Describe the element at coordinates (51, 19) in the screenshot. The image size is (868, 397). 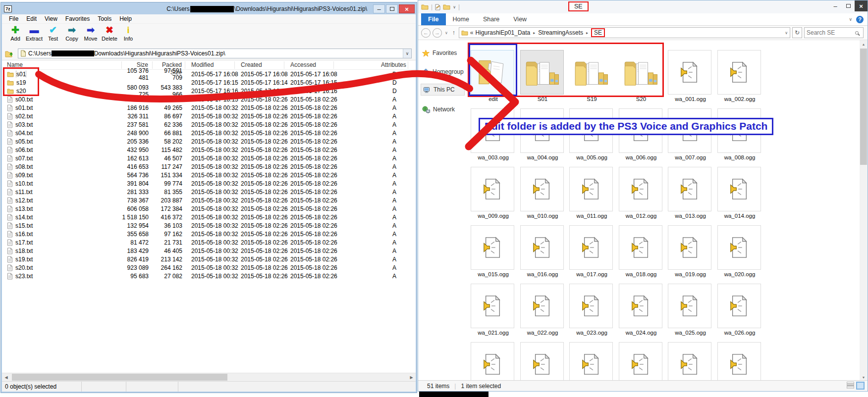
I see `menu-view: View` at that location.